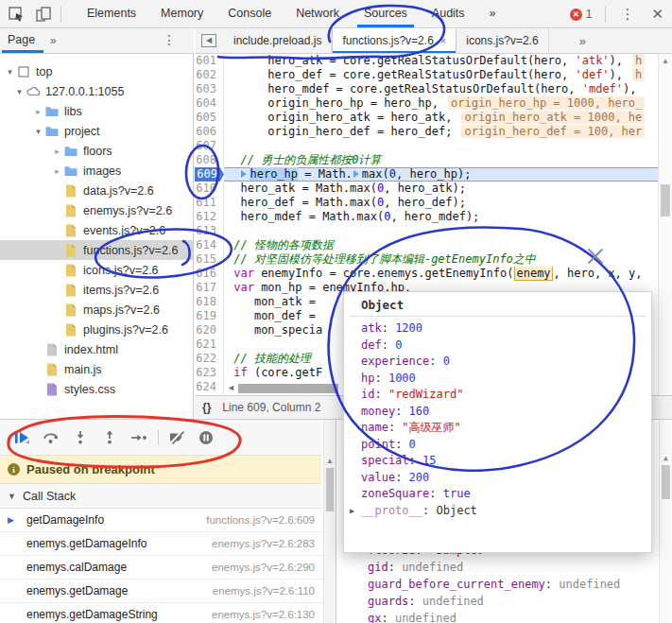  I want to click on line-number: 621, so click(210, 344).